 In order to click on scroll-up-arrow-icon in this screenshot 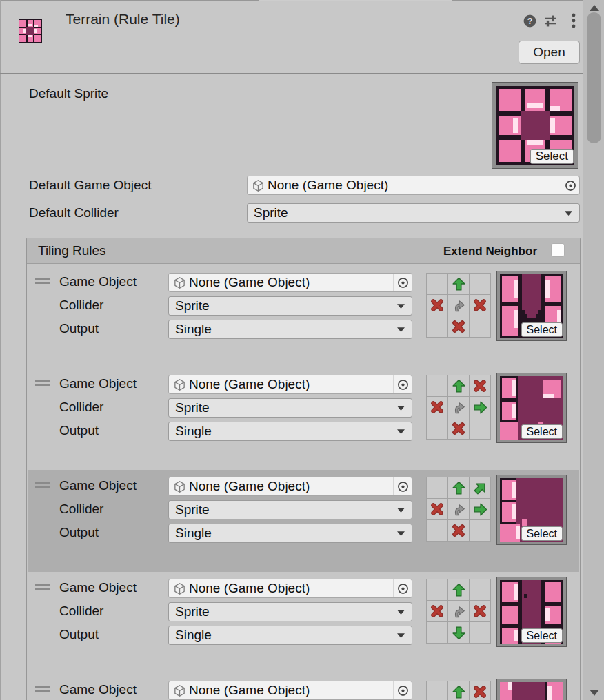, I will do `click(594, 8)`.